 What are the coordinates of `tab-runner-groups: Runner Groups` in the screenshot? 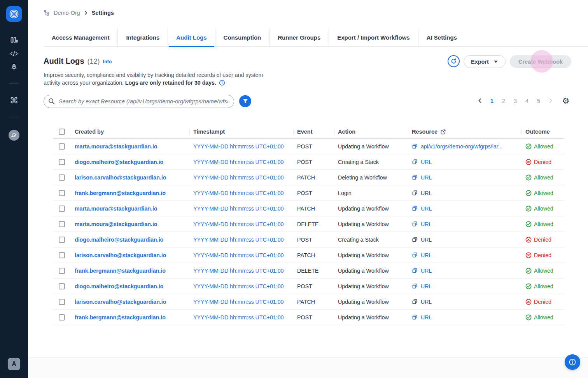 It's located at (299, 37).